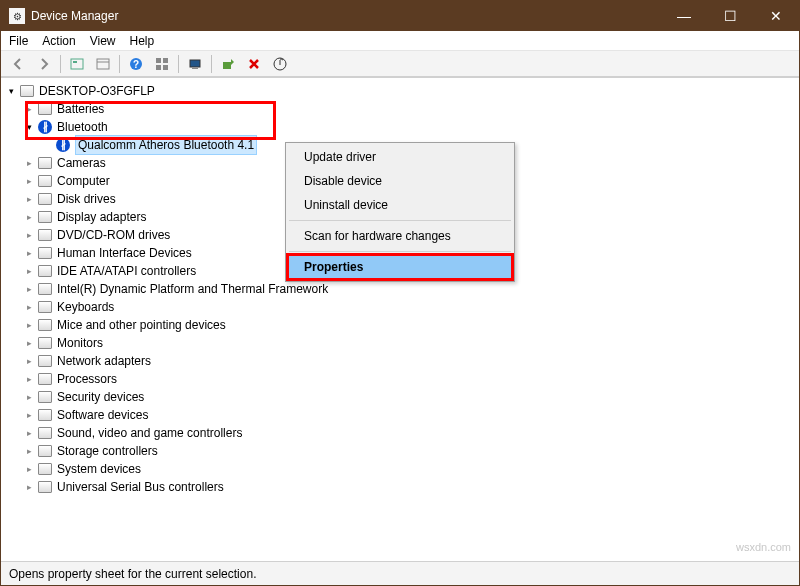 Image resolution: width=800 pixels, height=586 pixels. Describe the element at coordinates (400, 487) in the screenshot. I see `tree-item-usb: ▸Universal Serial Bus controllers` at that location.